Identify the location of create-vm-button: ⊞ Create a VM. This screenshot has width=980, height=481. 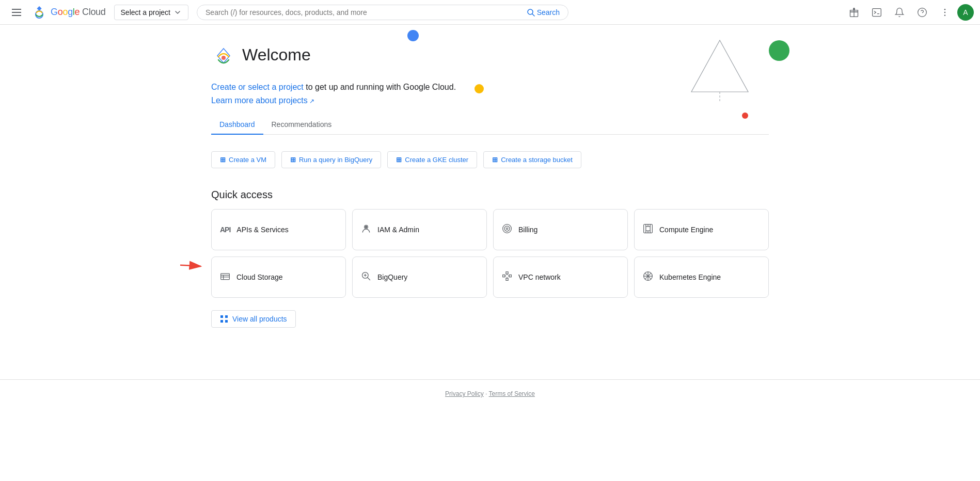
(243, 160).